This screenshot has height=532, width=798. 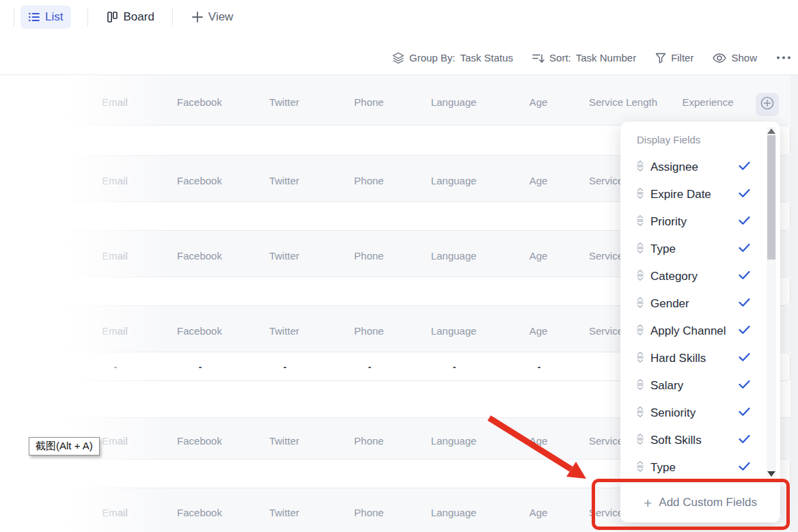 What do you see at coordinates (767, 104) in the screenshot?
I see `circled-plus-icon` at bounding box center [767, 104].